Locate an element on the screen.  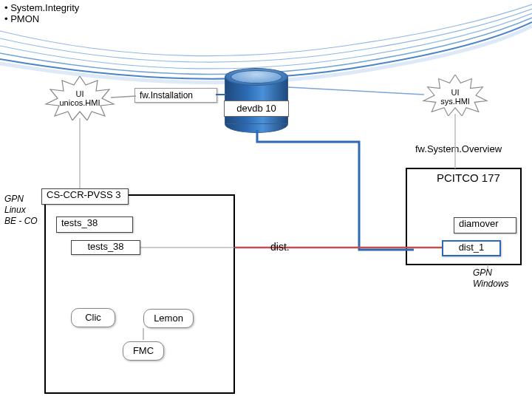
star-left-label: UI unicos.HMI is located at coordinates (80, 92).